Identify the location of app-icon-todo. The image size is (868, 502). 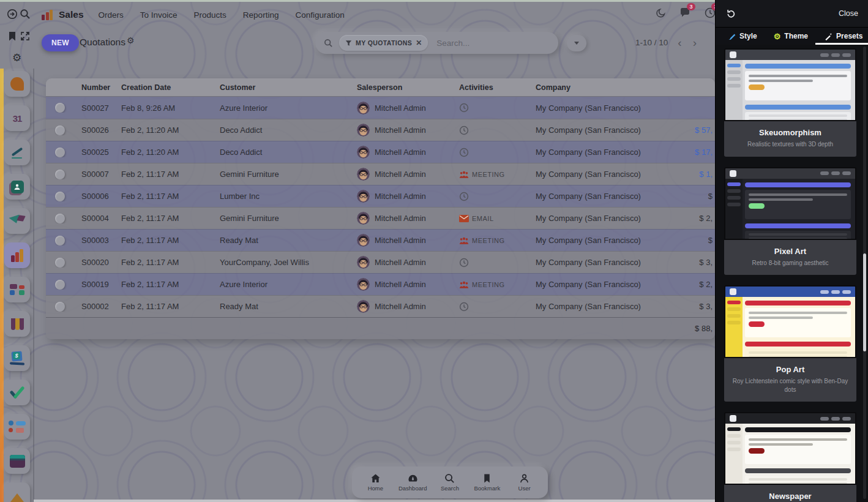
(17, 392).